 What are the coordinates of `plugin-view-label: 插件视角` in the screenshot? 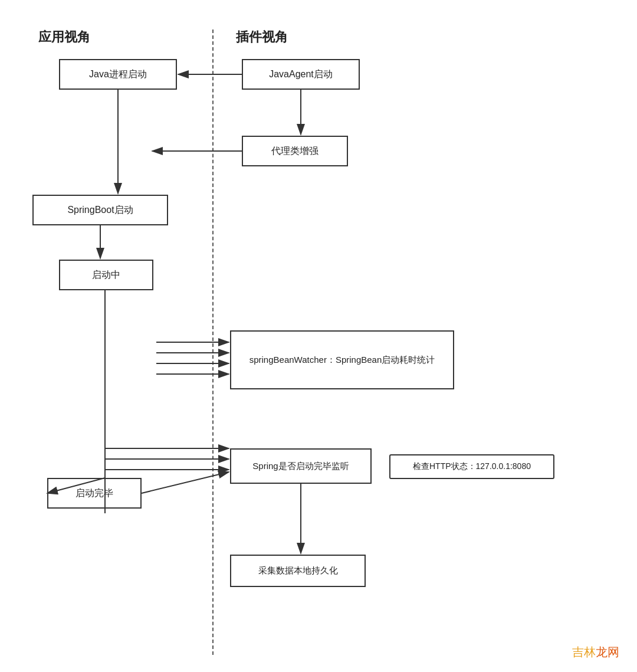 It's located at (262, 37).